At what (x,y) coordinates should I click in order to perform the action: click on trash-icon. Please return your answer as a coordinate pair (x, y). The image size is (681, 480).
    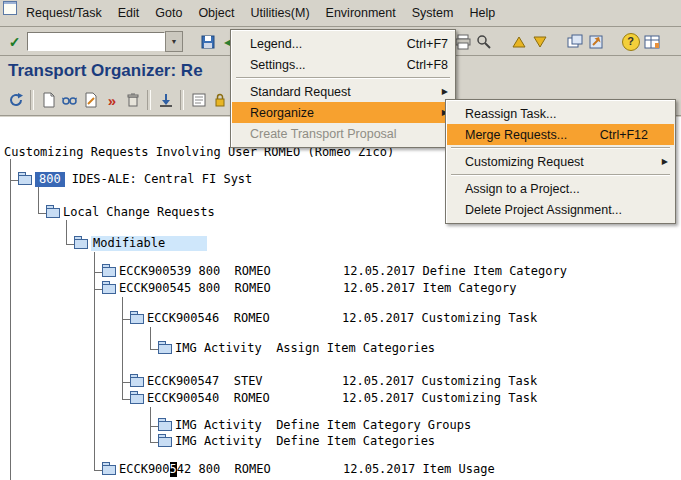
    Looking at the image, I should click on (133, 100).